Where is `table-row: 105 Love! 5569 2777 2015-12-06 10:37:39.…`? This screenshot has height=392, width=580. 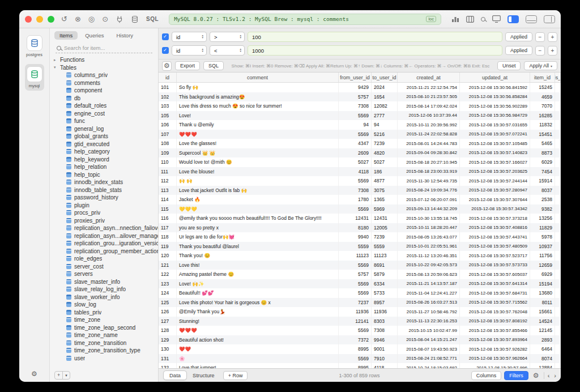 table-row: 105 Love! 5569 2777 2015-12-06 10:37:39.… is located at coordinates (360, 116).